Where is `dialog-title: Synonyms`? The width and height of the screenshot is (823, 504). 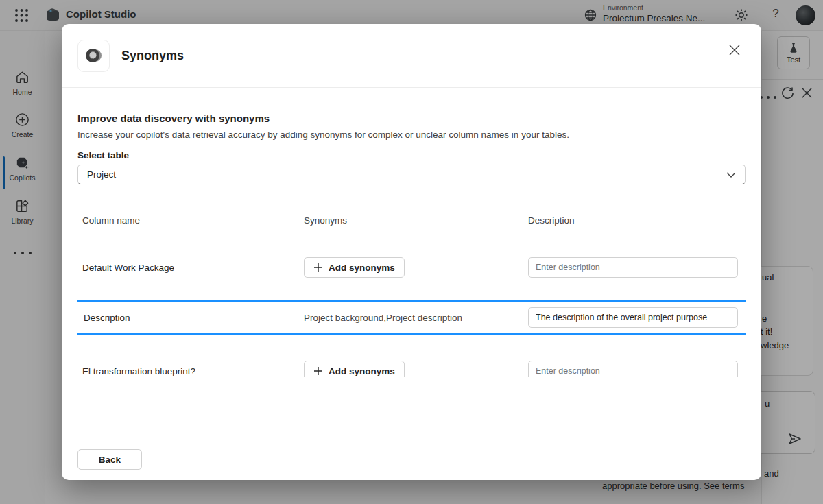 dialog-title: Synonyms is located at coordinates (152, 56).